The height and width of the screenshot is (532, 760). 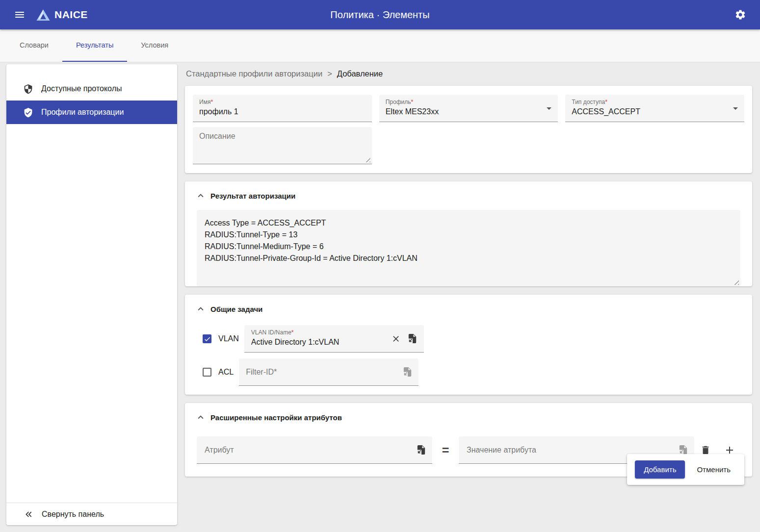 I want to click on sidebar-item-available-protocols: Доступные протоколы, so click(x=92, y=89).